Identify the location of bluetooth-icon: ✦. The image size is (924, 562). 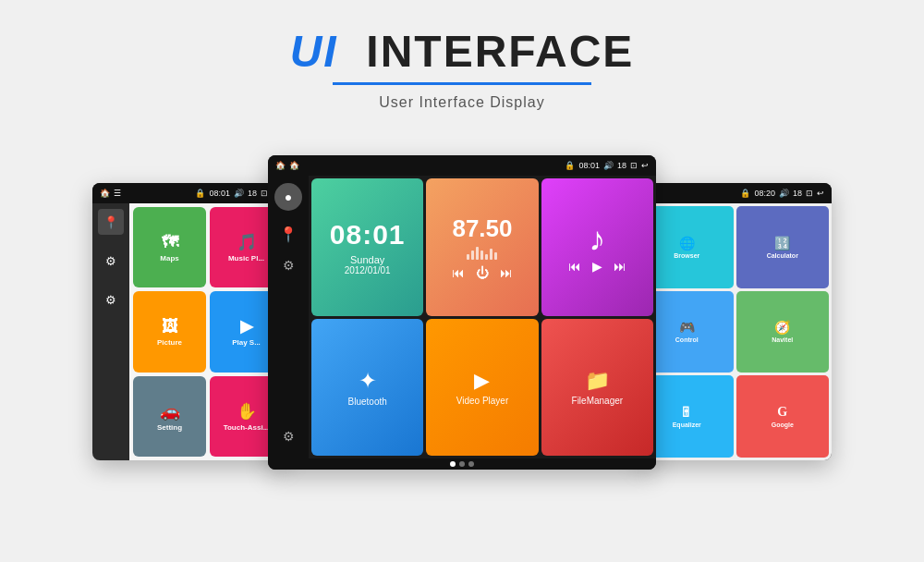
(368, 381).